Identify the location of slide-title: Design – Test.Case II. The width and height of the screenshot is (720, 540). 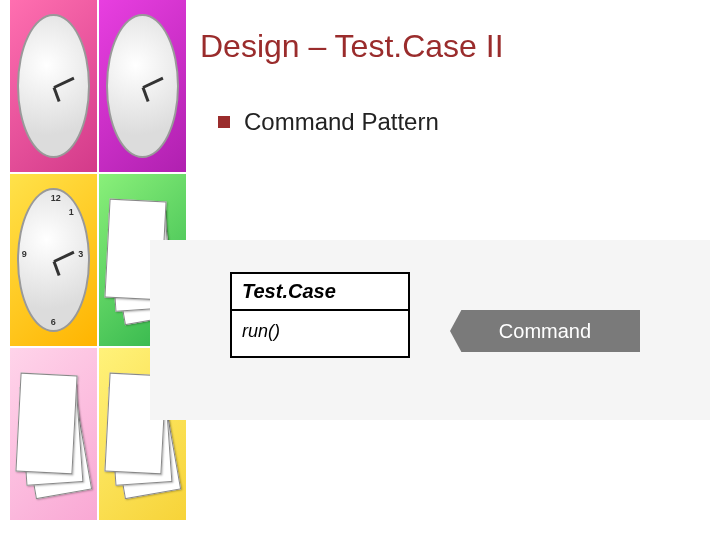
(352, 46).